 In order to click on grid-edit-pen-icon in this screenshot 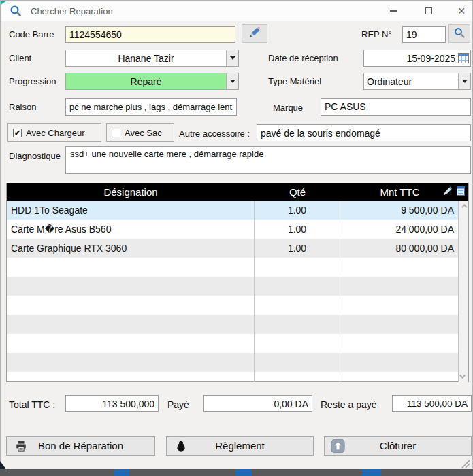, I will do `click(448, 192)`.